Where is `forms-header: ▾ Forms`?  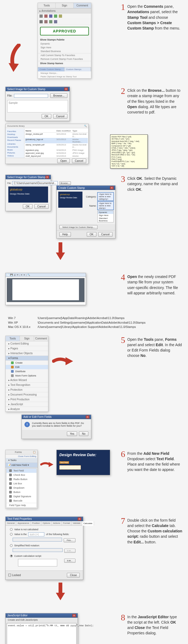 forms-header: ▾ Forms is located at coordinates (27, 358).